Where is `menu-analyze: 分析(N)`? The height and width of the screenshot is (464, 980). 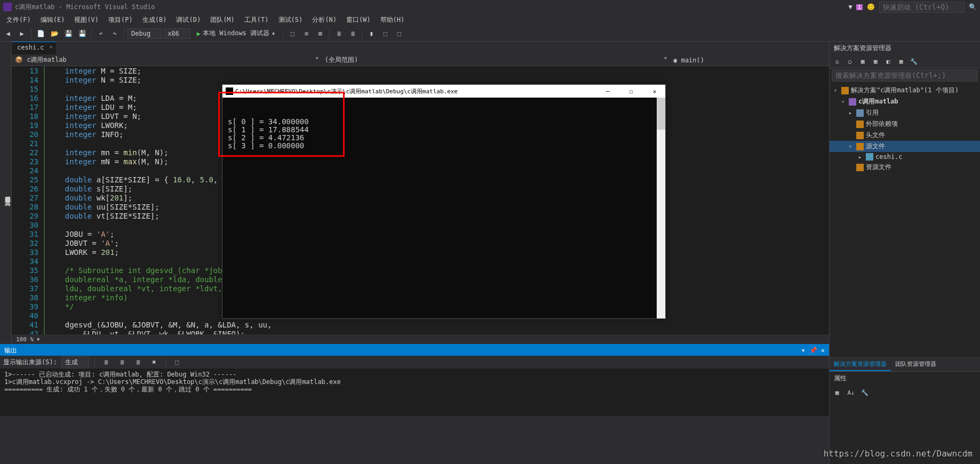 menu-analyze: 分析(N) is located at coordinates (324, 20).